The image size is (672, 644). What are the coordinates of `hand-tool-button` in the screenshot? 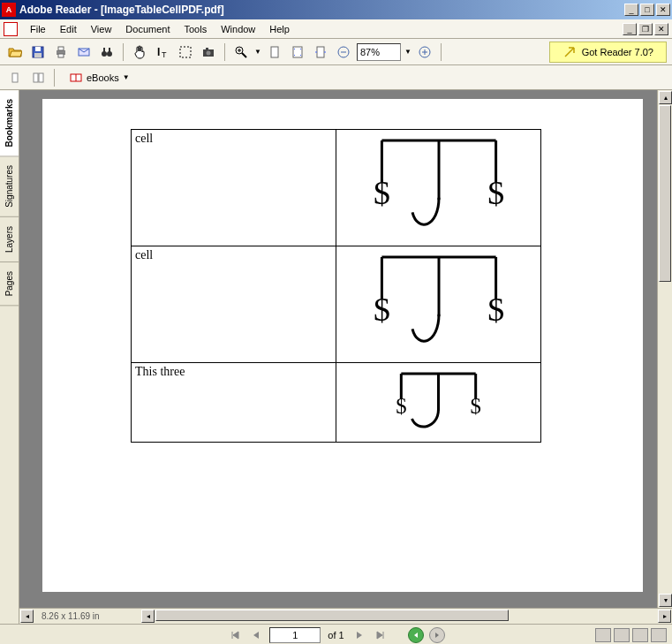 It's located at (140, 52).